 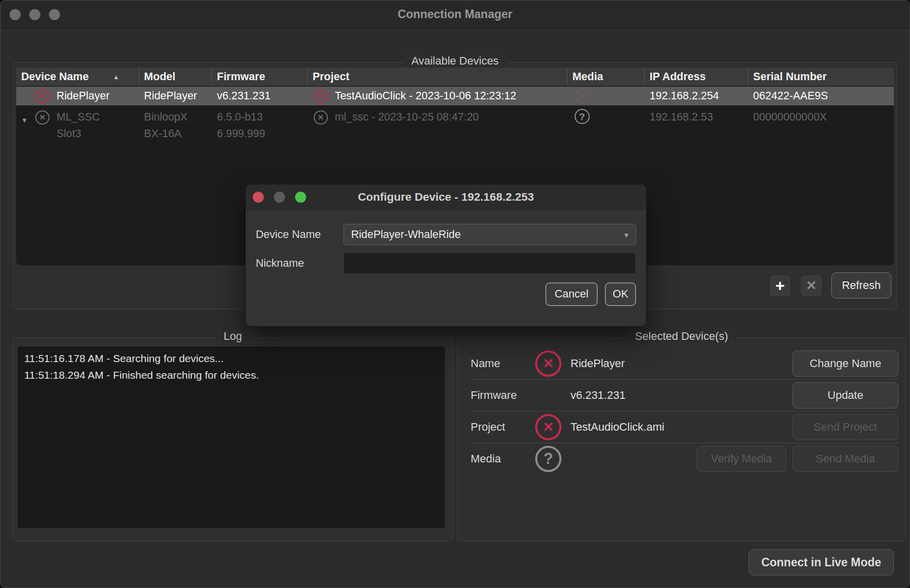 I want to click on model-subtext: BX-16A, so click(x=163, y=134).